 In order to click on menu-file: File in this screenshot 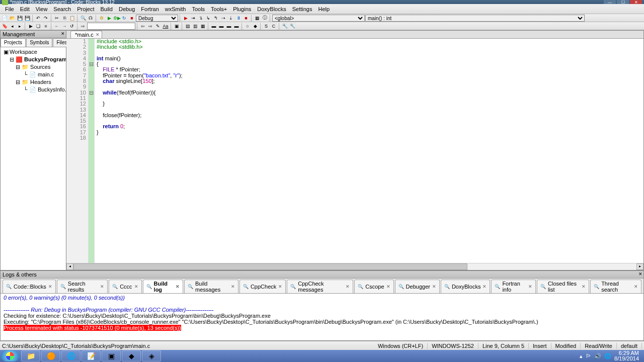, I will do `click(10, 9)`.